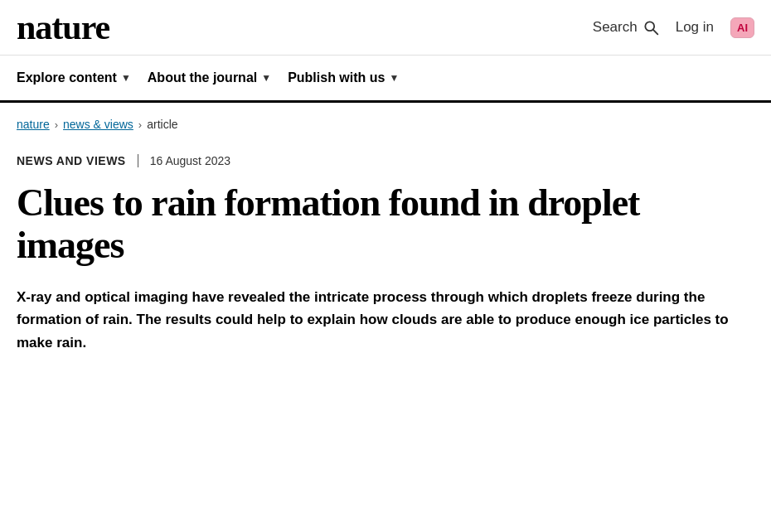 The height and width of the screenshot is (532, 771). What do you see at coordinates (98, 124) in the screenshot?
I see `breadcrumb-news-views: news & views` at bounding box center [98, 124].